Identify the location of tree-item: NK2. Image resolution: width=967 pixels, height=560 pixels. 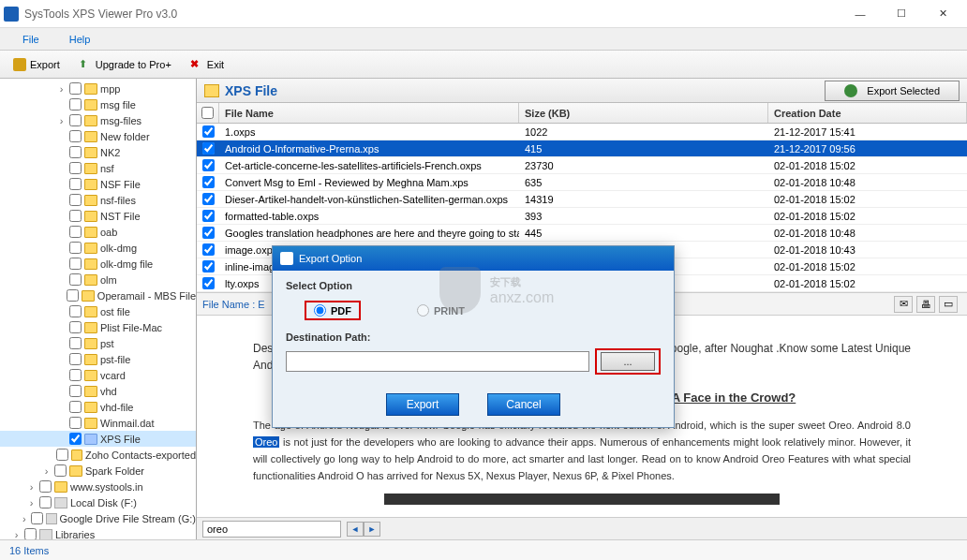
(97, 152).